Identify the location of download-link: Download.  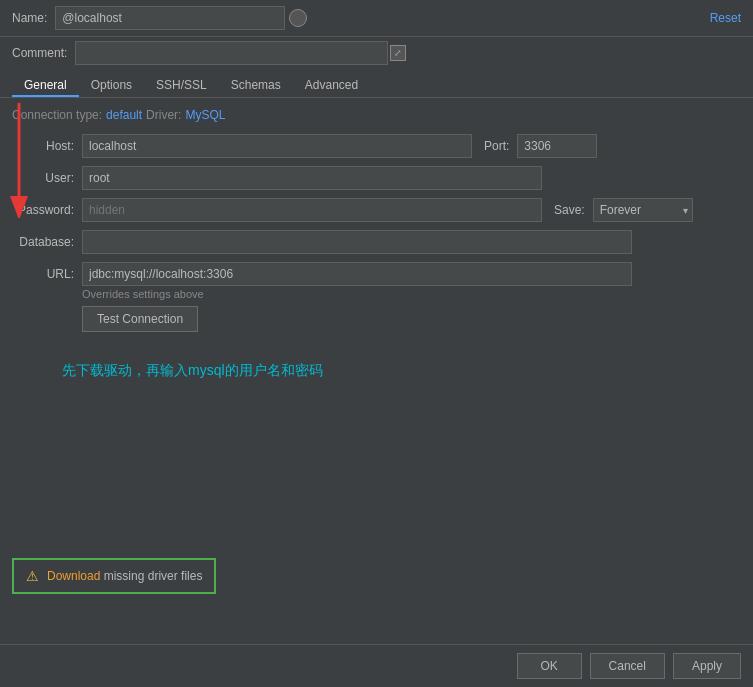
(74, 576).